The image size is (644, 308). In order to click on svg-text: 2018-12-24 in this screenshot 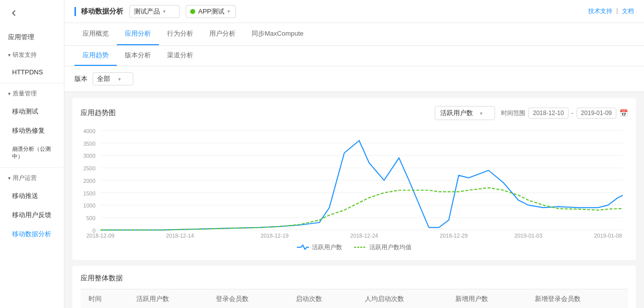, I will do `click(364, 235)`.